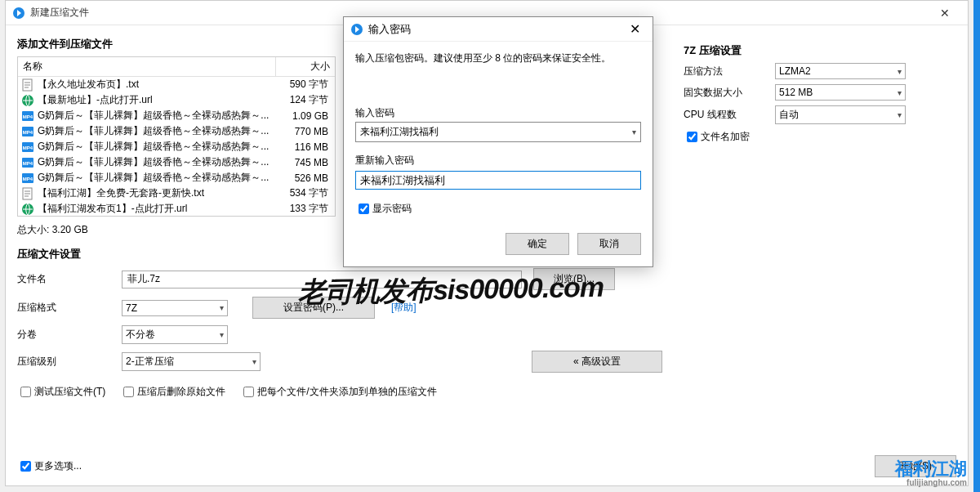  I want to click on password-confirm-label: 重新输入密码, so click(498, 160).